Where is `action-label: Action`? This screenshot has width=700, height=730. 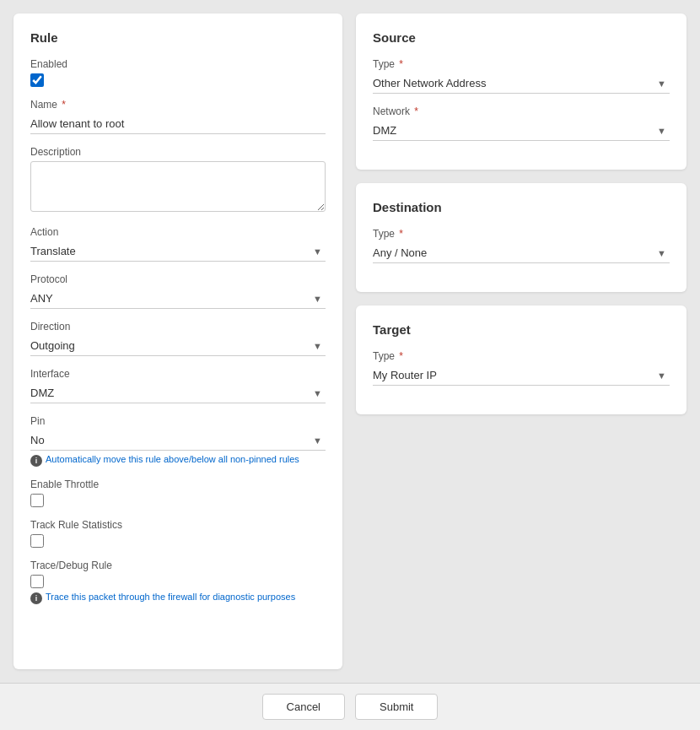 action-label: Action is located at coordinates (178, 232).